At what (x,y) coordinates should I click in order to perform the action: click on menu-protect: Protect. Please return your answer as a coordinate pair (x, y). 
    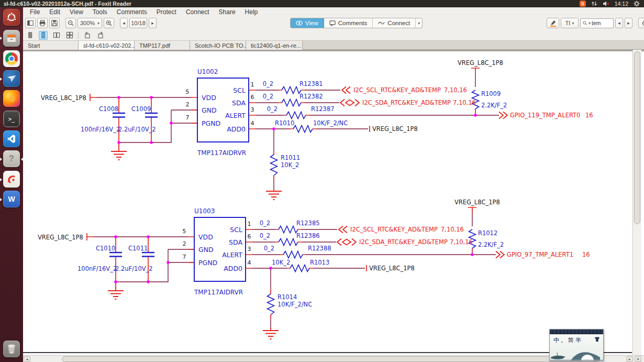
    Looking at the image, I should click on (166, 12).